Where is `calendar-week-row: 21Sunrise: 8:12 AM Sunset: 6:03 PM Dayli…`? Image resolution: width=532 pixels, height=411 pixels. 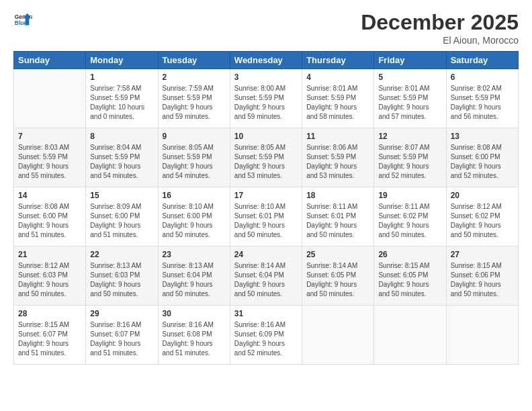 calendar-week-row: 21Sunrise: 8:12 AM Sunset: 6:03 PM Dayli… is located at coordinates (266, 276).